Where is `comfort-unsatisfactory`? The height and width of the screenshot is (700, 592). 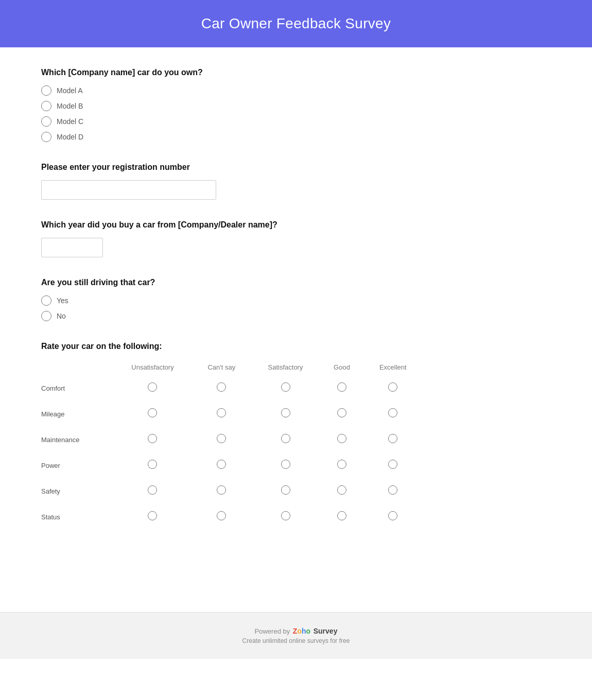 comfort-unsatisfactory is located at coordinates (152, 388).